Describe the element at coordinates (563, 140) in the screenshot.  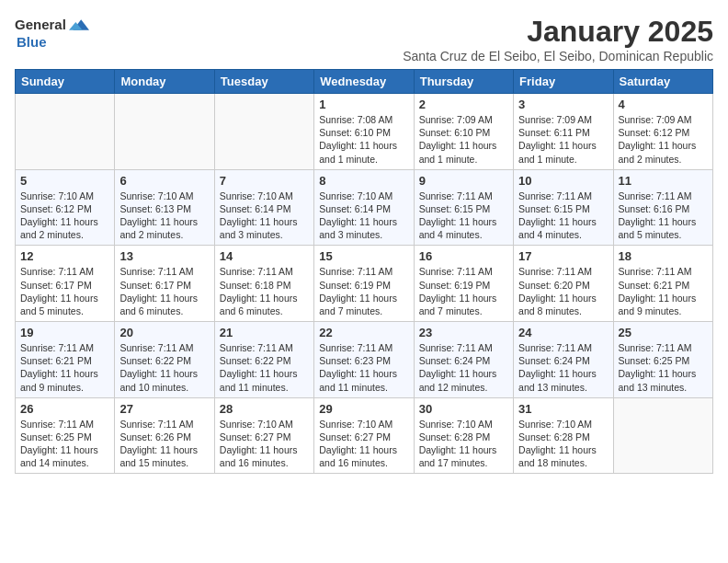
I see `cell-sun-info: Sunrise: 7:09 AMSunset: 6:11 PMDaylight:…` at that location.